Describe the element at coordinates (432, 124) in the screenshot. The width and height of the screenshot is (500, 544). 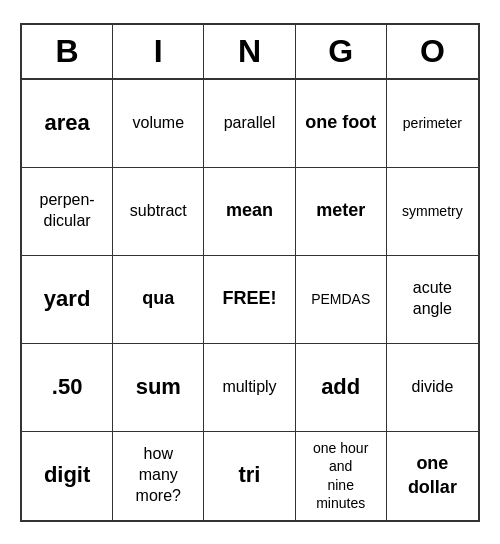
I see `bingo-cell: perimeter` at that location.